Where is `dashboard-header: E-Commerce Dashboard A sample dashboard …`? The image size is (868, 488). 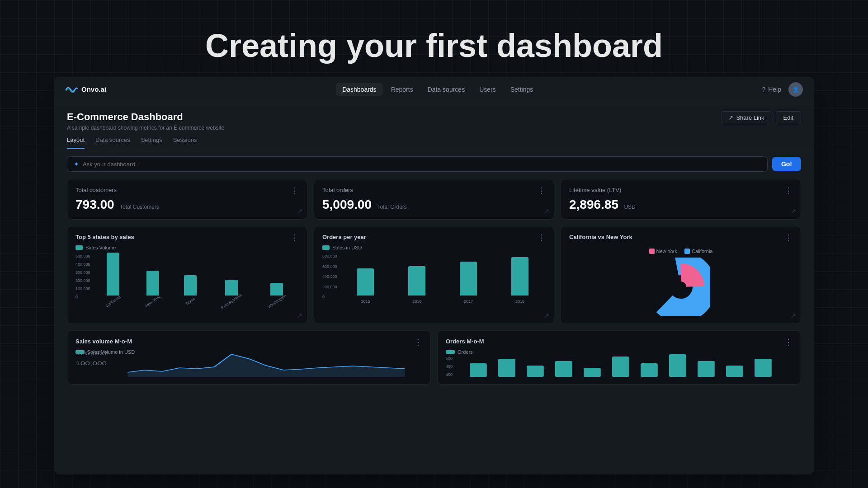
dashboard-header: E-Commerce Dashboard A sample dashboard … is located at coordinates (434, 117).